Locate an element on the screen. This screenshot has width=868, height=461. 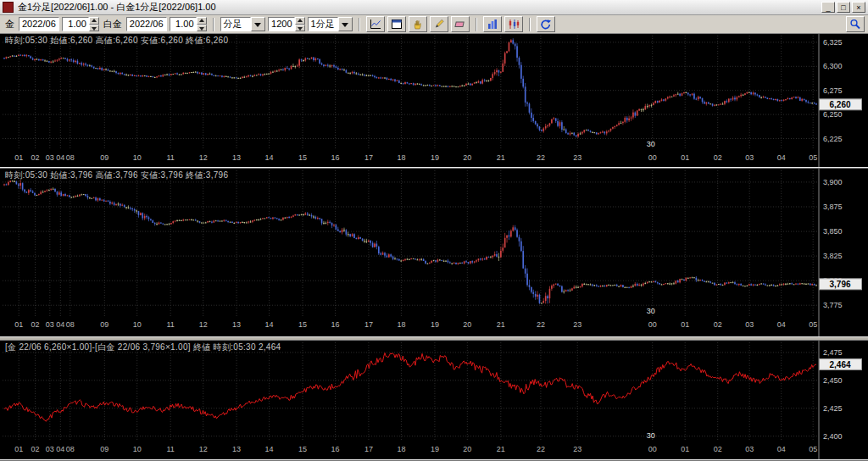
bar-type-value: 分足 is located at coordinates (236, 24).